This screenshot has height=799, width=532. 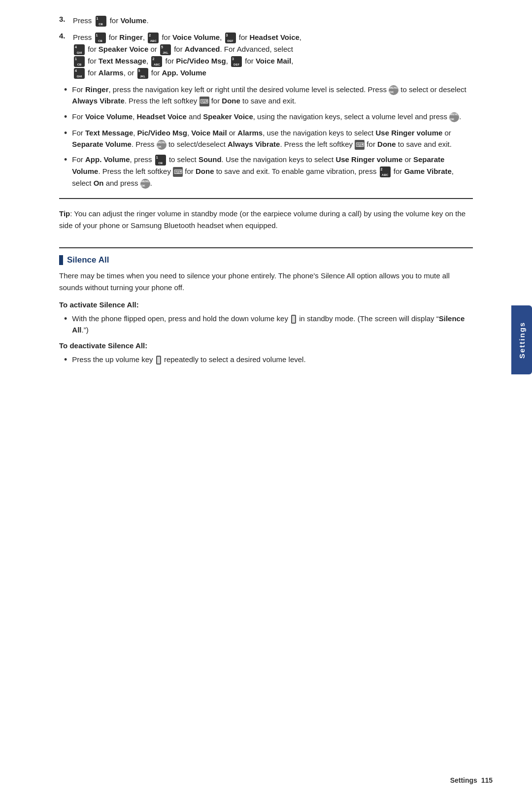 I want to click on silence-all-title-text: Silence All, so click(x=88, y=260).